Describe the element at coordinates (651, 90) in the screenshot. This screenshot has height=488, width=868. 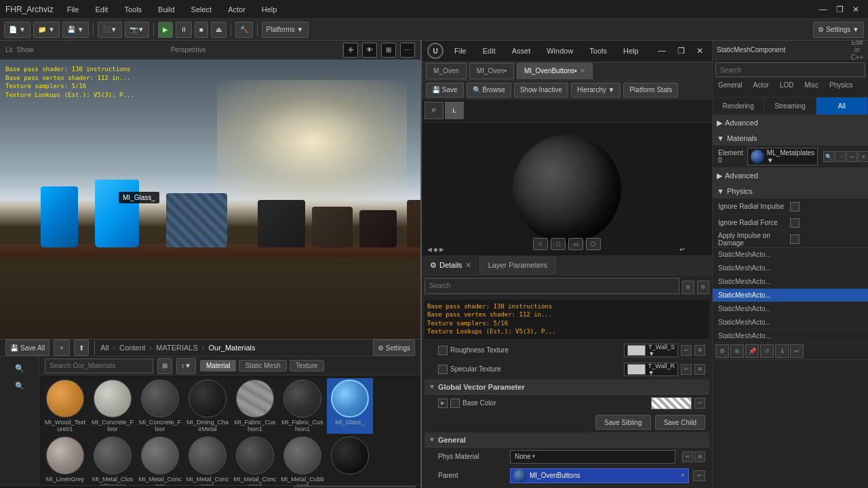
I see `platform-stats-button: Platform Stats` at that location.